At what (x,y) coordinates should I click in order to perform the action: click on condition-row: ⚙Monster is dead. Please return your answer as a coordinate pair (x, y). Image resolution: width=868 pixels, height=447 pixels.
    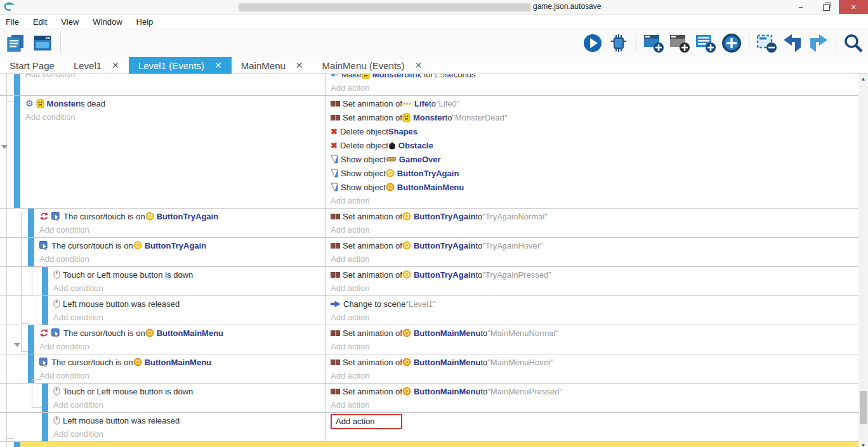
    Looking at the image, I should click on (175, 103).